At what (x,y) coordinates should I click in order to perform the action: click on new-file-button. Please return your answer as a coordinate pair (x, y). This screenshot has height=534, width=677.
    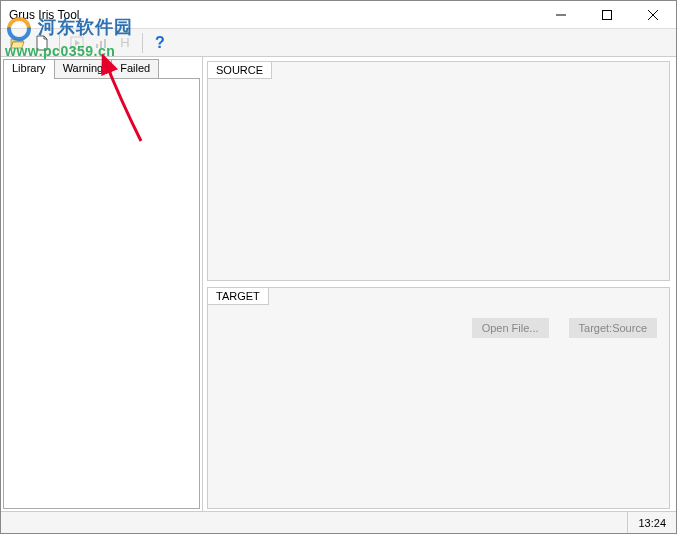
    Looking at the image, I should click on (42, 43).